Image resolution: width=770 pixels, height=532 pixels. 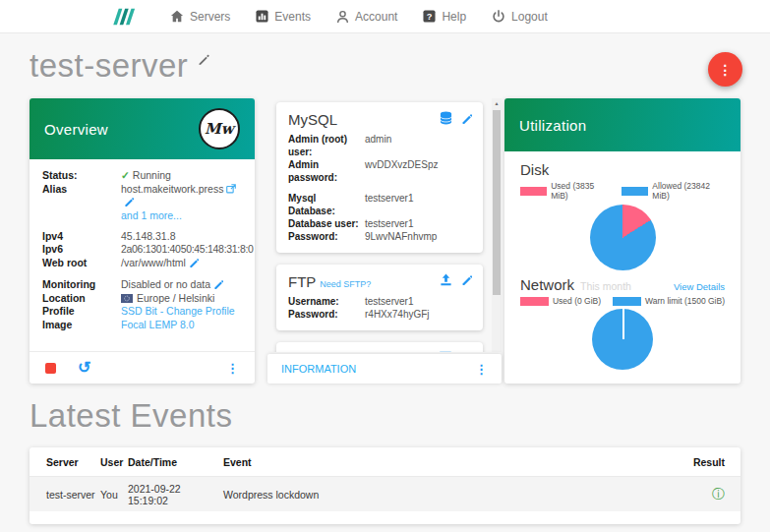 I want to click on col-server: Server, so click(x=73, y=462).